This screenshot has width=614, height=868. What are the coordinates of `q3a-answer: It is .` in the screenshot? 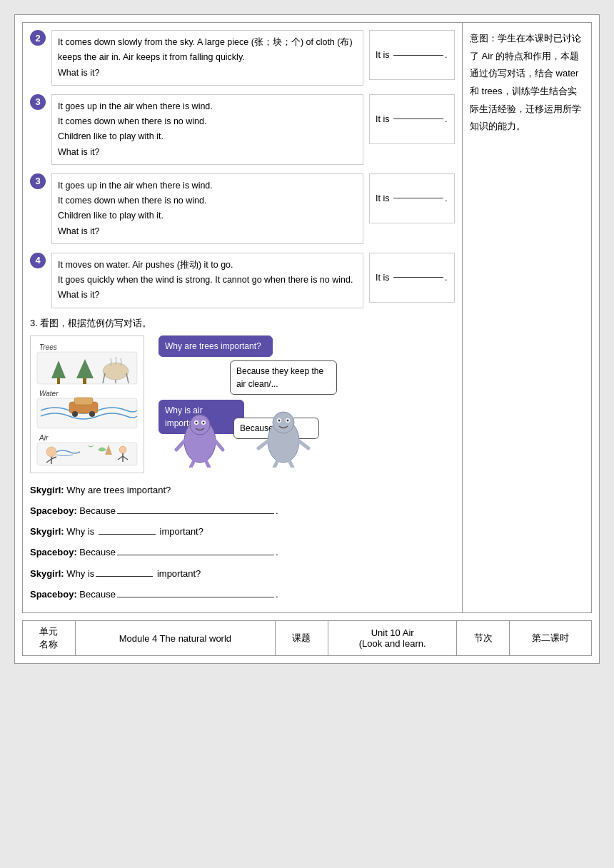 It's located at (412, 119).